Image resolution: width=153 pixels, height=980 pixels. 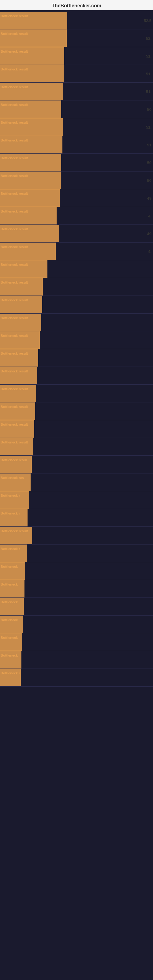 I want to click on bar-row: Bottleneck result51, so click(x=76, y=145).